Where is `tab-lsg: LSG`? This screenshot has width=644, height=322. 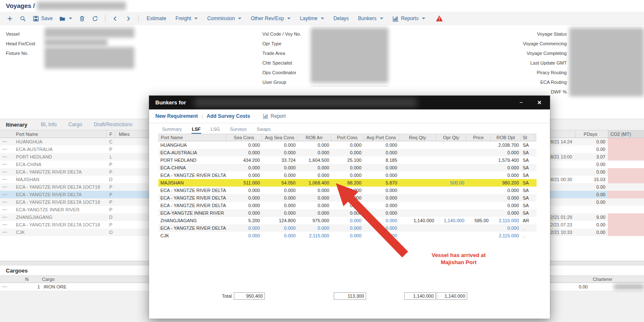 tab-lsg: LSG is located at coordinates (215, 130).